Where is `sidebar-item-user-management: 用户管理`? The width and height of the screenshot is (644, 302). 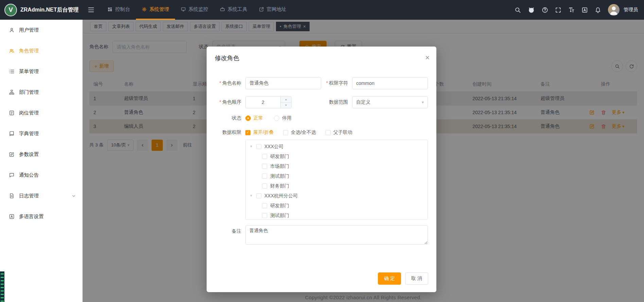 sidebar-item-user-management: 用户管理 is located at coordinates (41, 30).